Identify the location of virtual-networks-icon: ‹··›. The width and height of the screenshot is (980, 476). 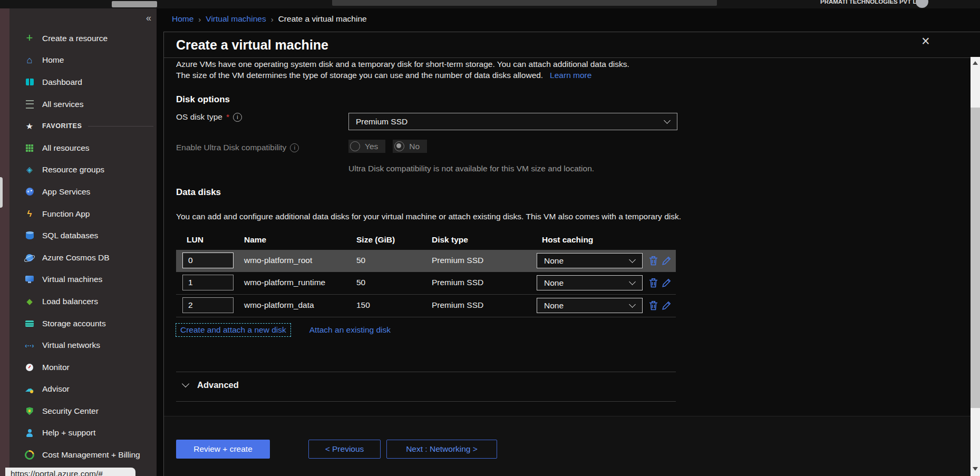
(30, 345).